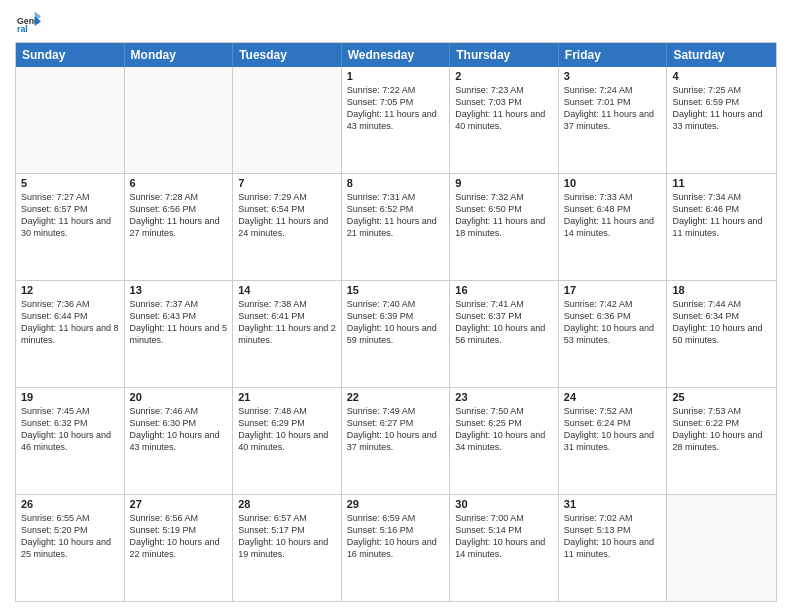 The height and width of the screenshot is (612, 792). What do you see at coordinates (504, 290) in the screenshot?
I see `day-number: 16` at bounding box center [504, 290].